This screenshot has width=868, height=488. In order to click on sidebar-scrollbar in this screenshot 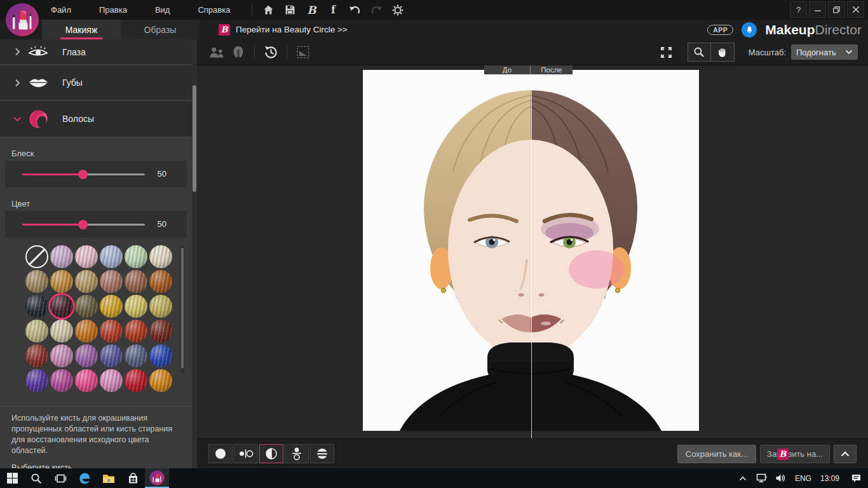, I will do `click(194, 254)`.